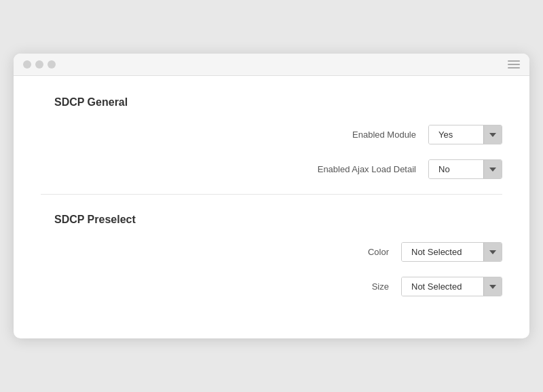 The height and width of the screenshot is (392, 543). I want to click on section-preselect-title: SDCP Preselect, so click(278, 220).